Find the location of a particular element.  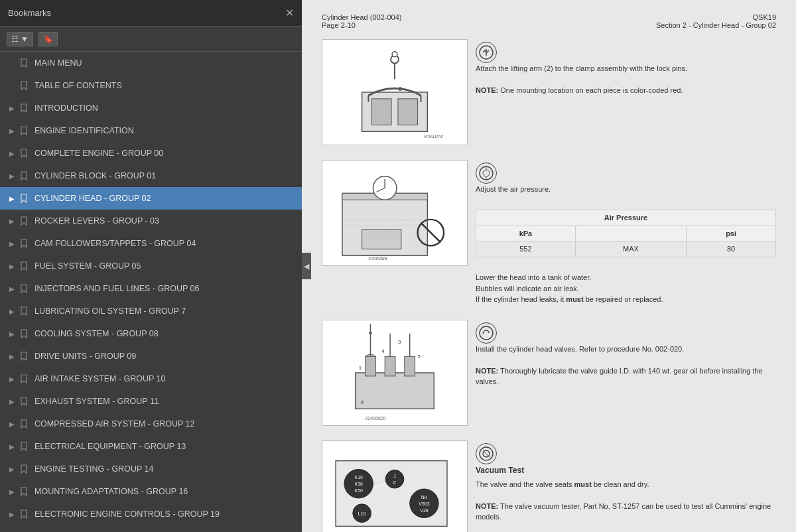

bookmark-item-engine-testing: ▶ENGINE TESTING - GROUP 14 is located at coordinates (151, 469).